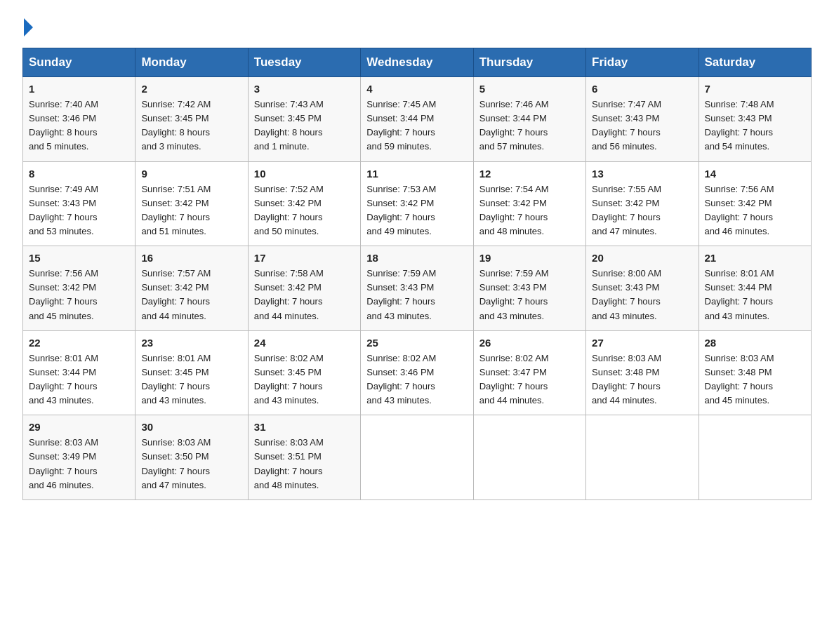 This screenshot has height=644, width=834. Describe the element at coordinates (755, 258) in the screenshot. I see `day-number: 21` at that location.